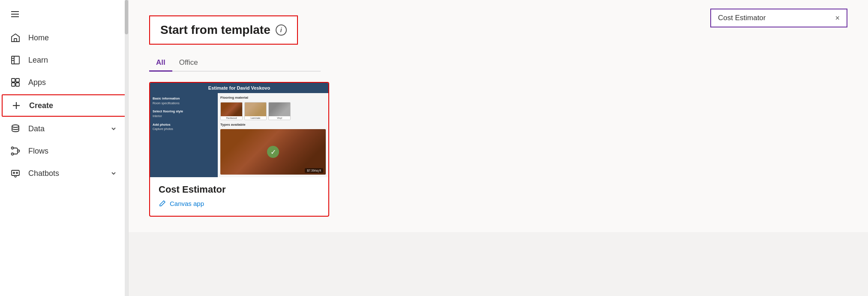  Describe the element at coordinates (215, 30) in the screenshot. I see `section-title: Start from template` at that location.